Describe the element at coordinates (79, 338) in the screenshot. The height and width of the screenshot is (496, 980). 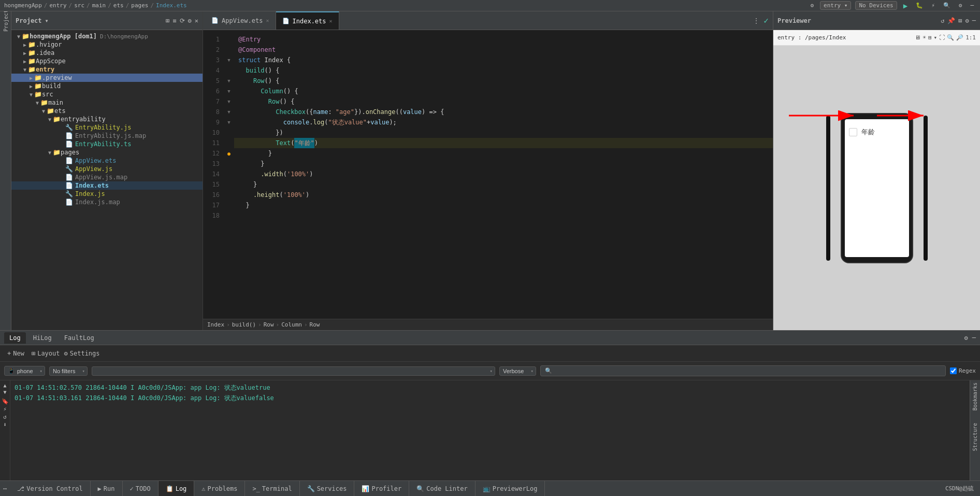
I see `log-tab-faultlog: FaultLog` at that location.